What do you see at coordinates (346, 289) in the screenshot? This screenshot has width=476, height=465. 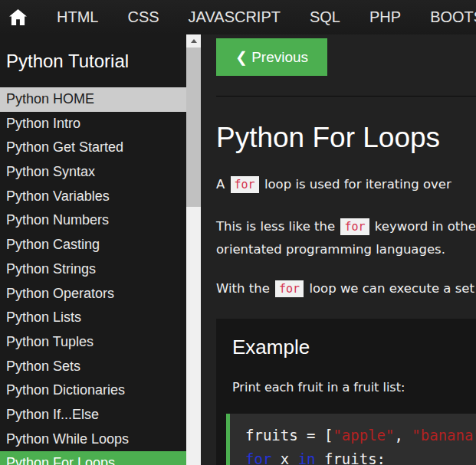 I see `paragraph: With the for loop we can execute a set o…` at bounding box center [346, 289].